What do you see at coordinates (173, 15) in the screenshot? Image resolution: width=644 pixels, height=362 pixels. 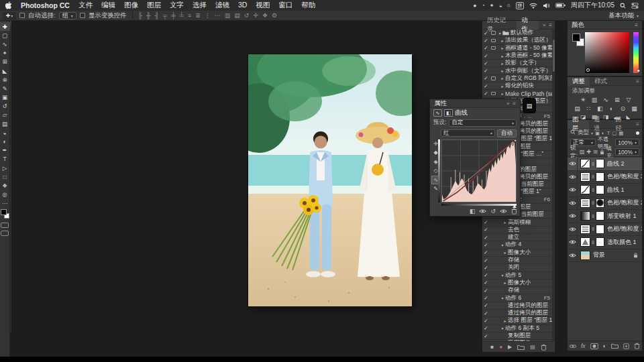 I see `align-v-center-icon: ╪` at bounding box center [173, 15].